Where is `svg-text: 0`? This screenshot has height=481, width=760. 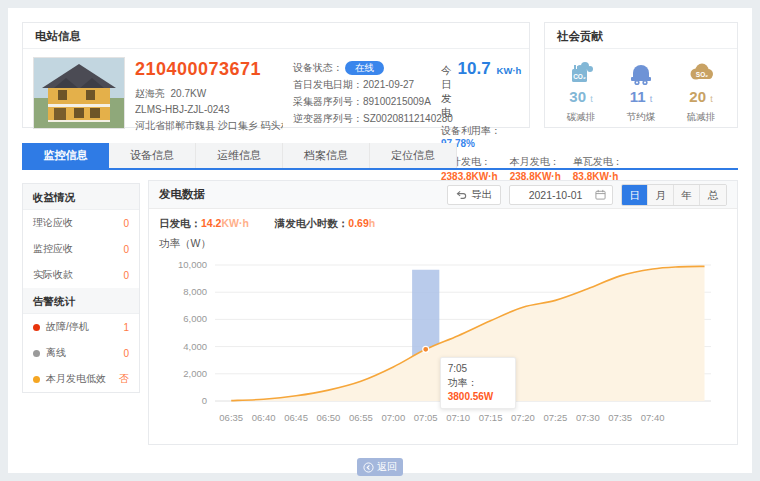
svg-text: 0 is located at coordinates (204, 400).